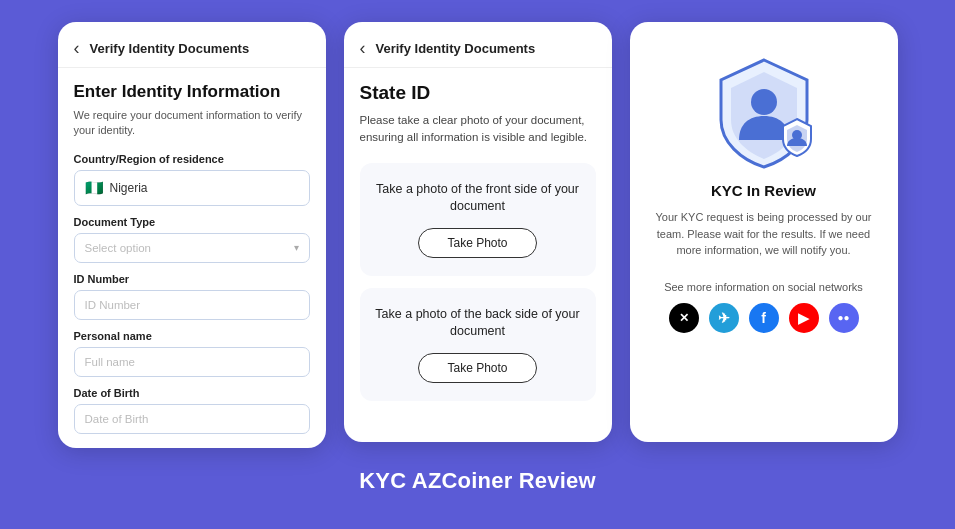 This screenshot has width=955, height=529. Describe the element at coordinates (724, 318) in the screenshot. I see `telegram-icon: ✈` at that location.